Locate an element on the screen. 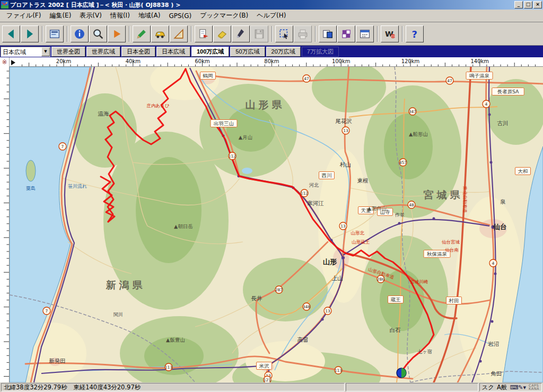  print-icon is located at coordinates (303, 34).